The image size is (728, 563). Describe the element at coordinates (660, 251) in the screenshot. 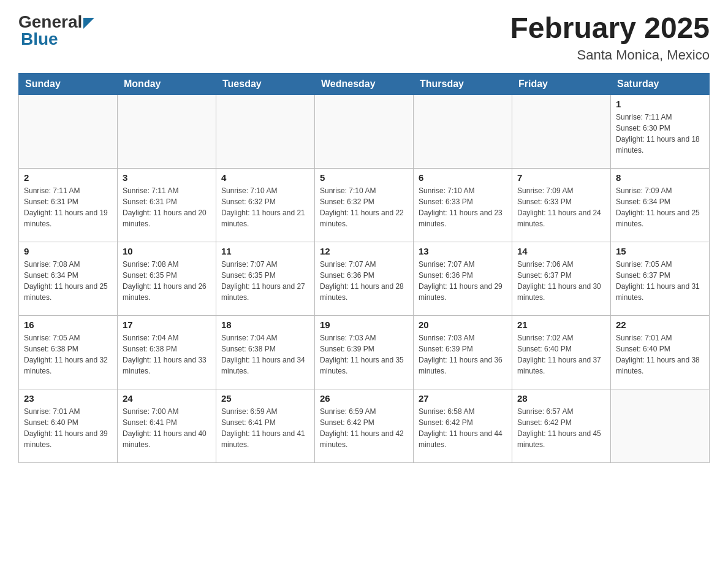

I see `day-number: 15` at that location.